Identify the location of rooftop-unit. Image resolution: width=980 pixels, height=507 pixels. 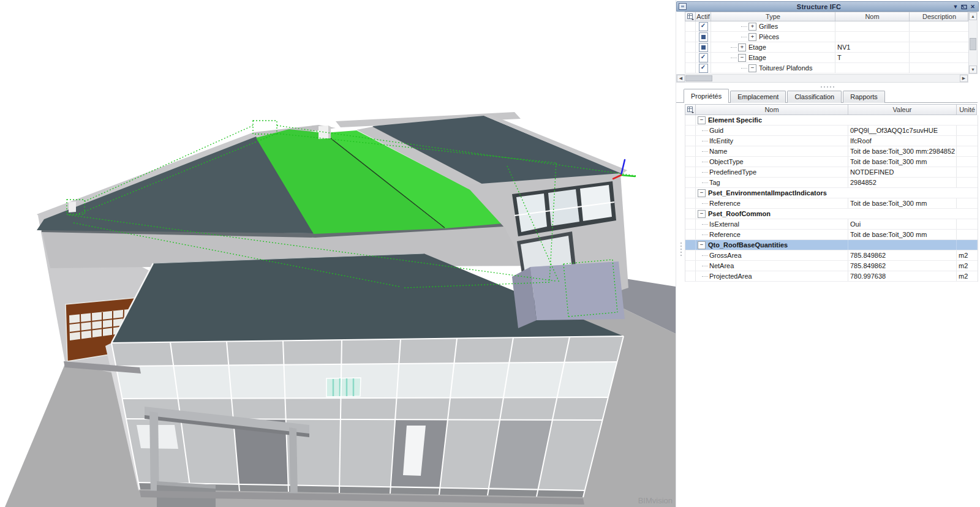
(568, 295).